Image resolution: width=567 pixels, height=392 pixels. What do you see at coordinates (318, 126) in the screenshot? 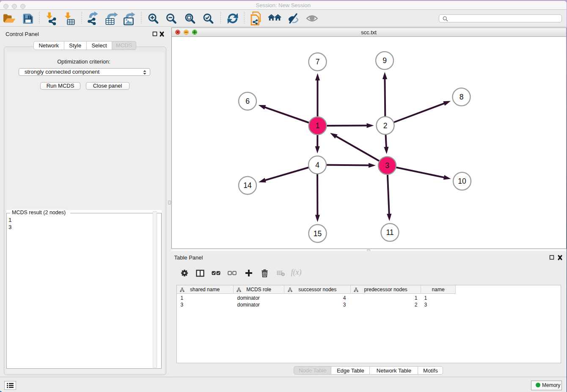
I see `svg-text: 1` at bounding box center [318, 126].